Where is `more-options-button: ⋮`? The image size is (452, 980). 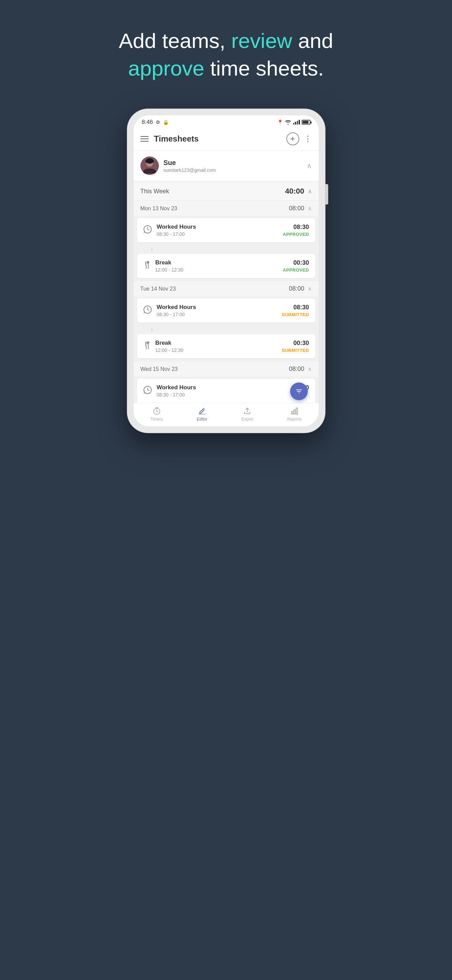
more-options-button: ⋮ is located at coordinates (308, 139).